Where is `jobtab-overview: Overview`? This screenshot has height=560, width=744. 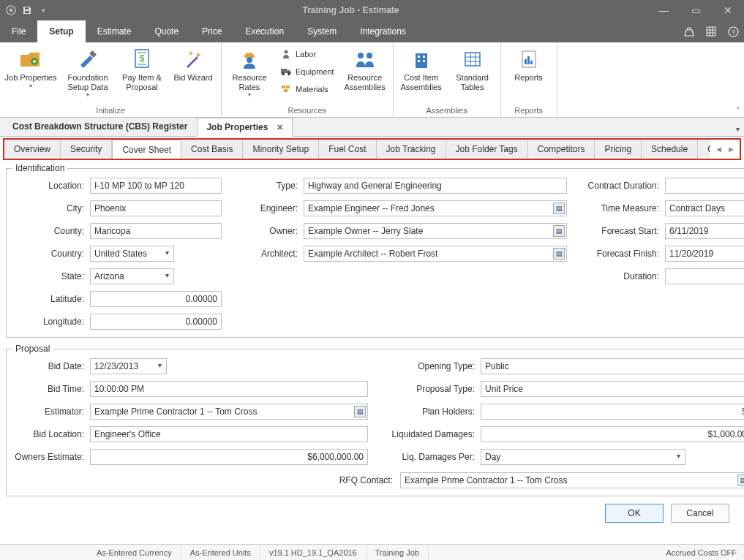 jobtab-overview: Overview is located at coordinates (32, 149).